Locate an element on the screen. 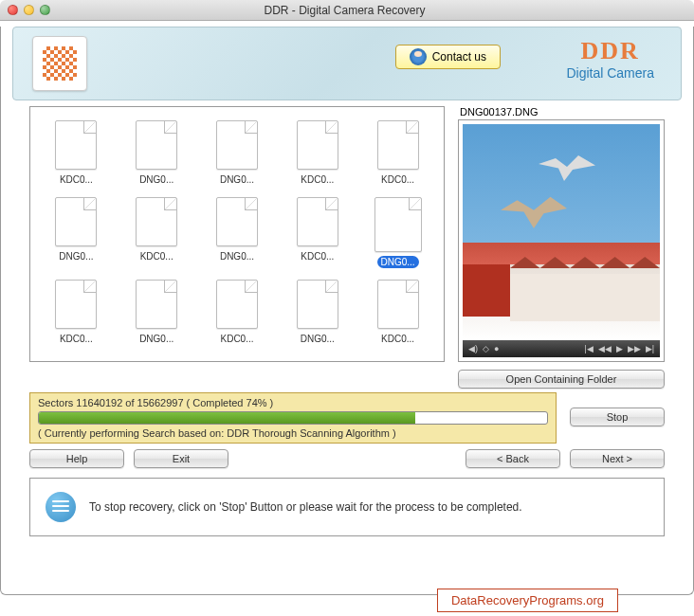 This screenshot has width=694, height=616. preview-filename: DNG00137.DNG is located at coordinates (561, 112).